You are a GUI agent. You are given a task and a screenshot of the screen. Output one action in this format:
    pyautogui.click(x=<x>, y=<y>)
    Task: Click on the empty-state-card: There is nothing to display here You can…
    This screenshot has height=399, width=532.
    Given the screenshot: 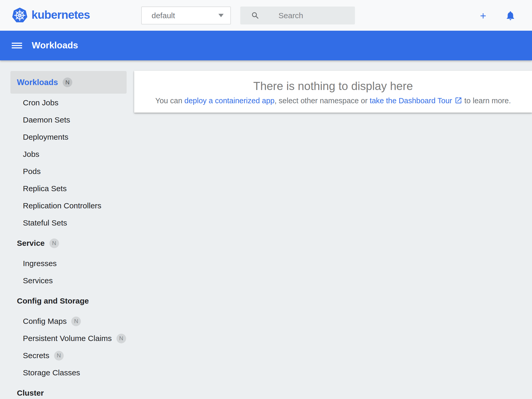 What is the action you would take?
    pyautogui.click(x=333, y=92)
    